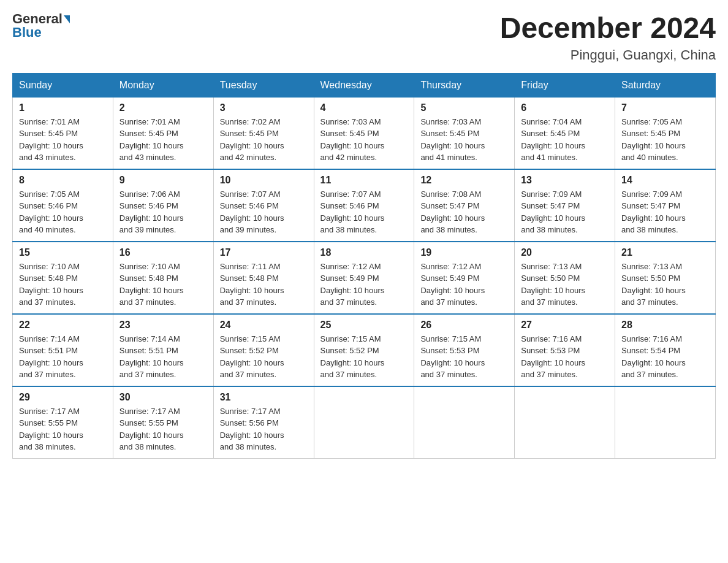 The height and width of the screenshot is (563, 728). I want to click on weekday-header-row: SundayMondayTuesdayWednesdayThursdayFrid…, so click(364, 85).